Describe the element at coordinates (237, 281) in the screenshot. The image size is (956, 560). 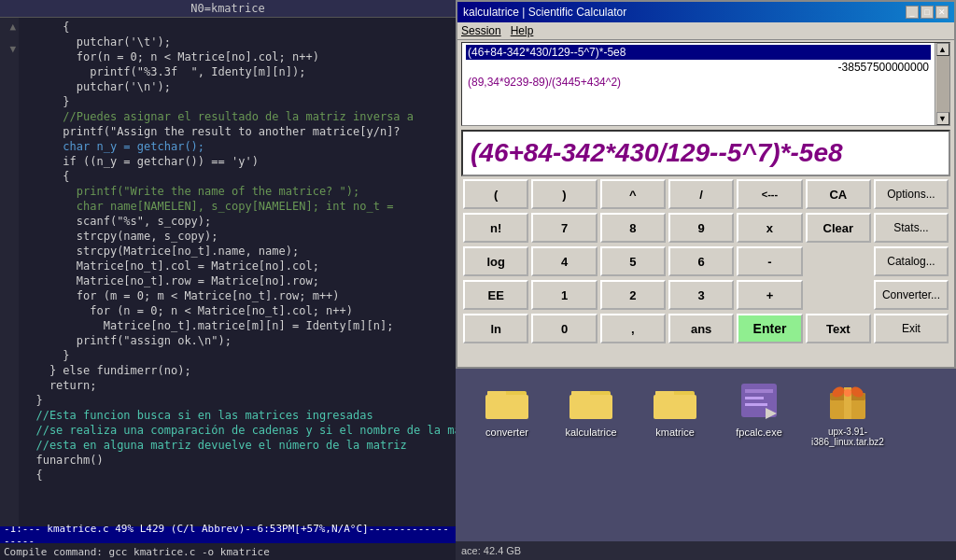
I see `code-line: Matrice[no_t].row = Matrice[no].row;` at that location.